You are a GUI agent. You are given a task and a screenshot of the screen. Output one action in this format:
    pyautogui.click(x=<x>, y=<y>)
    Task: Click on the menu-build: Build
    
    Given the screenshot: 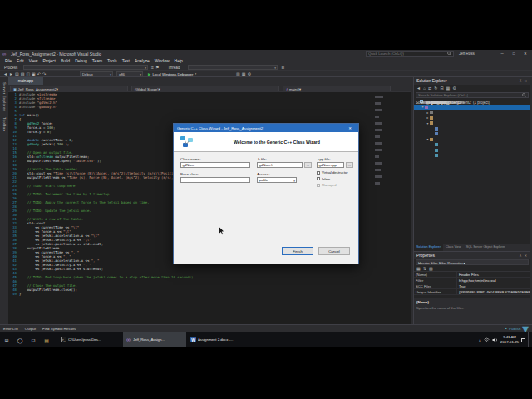 What is the action you would take?
    pyautogui.click(x=65, y=61)
    